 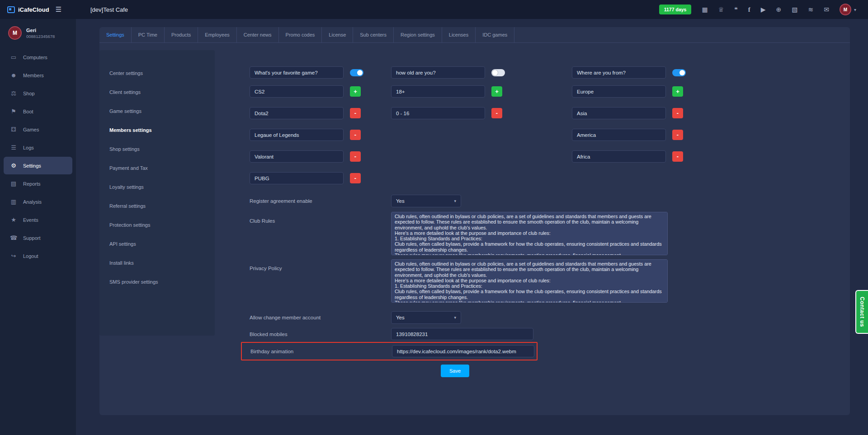 I want to click on brand-logo, so click(x=11, y=10).